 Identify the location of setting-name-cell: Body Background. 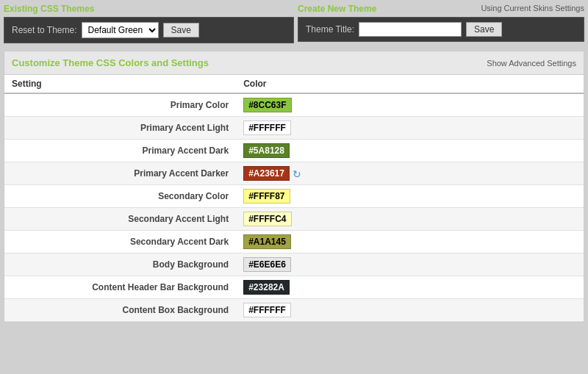
(121, 265).